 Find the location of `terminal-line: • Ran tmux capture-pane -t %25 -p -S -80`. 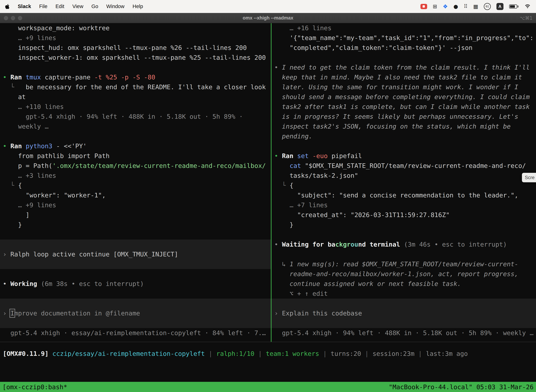

terminal-line: • Ran tmux capture-pane -t %25 -p -S -80 is located at coordinates (135, 77).